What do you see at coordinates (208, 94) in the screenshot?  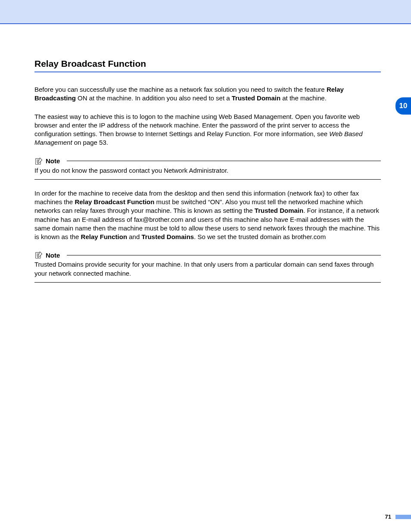 I see `paragraph-1: Before you can successfully use the mach…` at bounding box center [208, 94].